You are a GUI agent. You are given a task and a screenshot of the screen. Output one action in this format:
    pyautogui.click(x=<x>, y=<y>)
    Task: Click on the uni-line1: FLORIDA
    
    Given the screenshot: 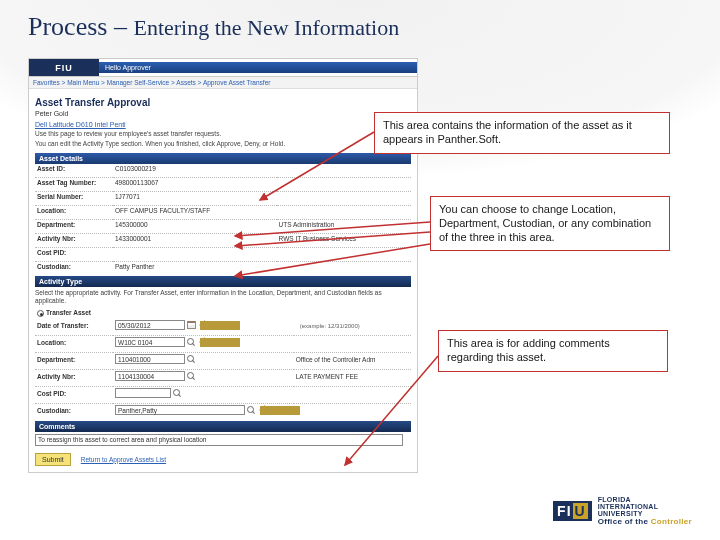 What is the action you would take?
    pyautogui.click(x=645, y=500)
    